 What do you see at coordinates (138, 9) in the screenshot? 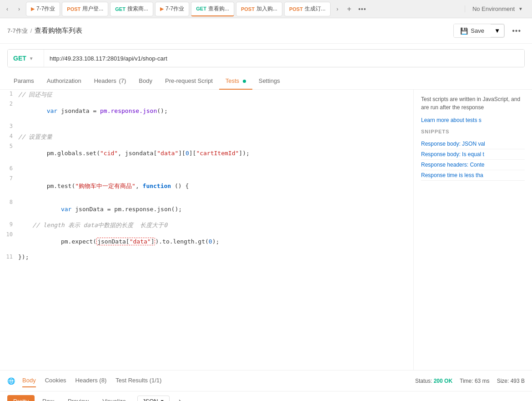
I see `tab-label: 搜索商...` at bounding box center [138, 9].